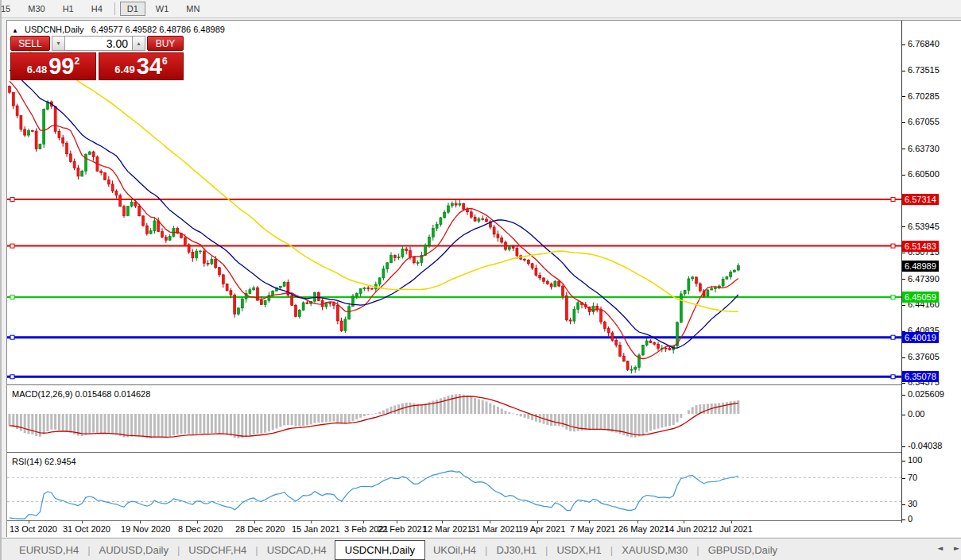 Image resolution: width=961 pixels, height=560 pixels. What do you see at coordinates (655, 550) in the screenshot?
I see `bottom-tab-XAUUSD-M30: XAUUSD,M30` at bounding box center [655, 550].